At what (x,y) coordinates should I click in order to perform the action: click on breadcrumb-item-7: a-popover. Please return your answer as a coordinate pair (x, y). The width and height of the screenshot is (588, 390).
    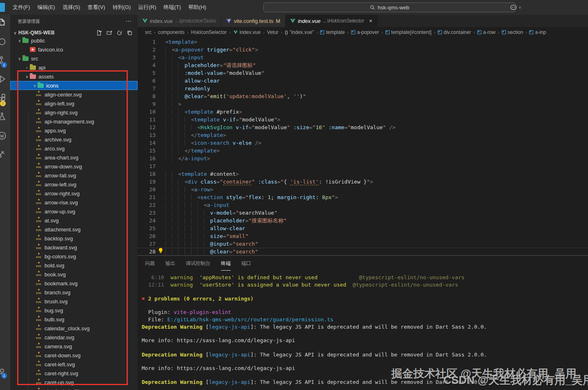
    Looking at the image, I should click on (365, 32).